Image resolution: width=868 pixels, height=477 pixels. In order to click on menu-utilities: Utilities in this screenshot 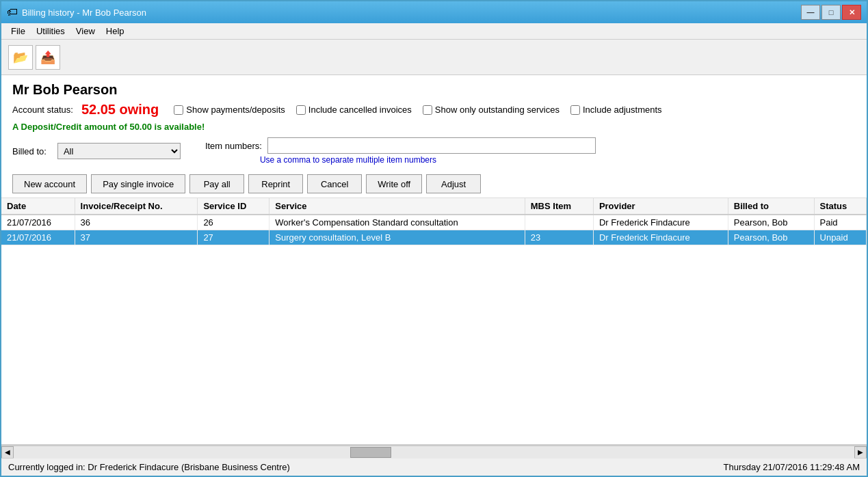, I will do `click(51, 31)`.